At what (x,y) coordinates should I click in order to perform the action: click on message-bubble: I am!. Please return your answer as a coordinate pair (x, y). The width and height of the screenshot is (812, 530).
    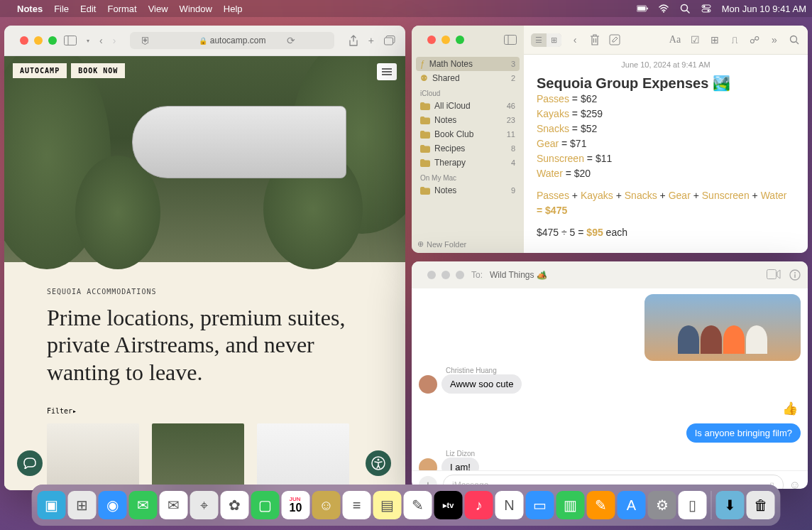
    Looking at the image, I should click on (460, 464).